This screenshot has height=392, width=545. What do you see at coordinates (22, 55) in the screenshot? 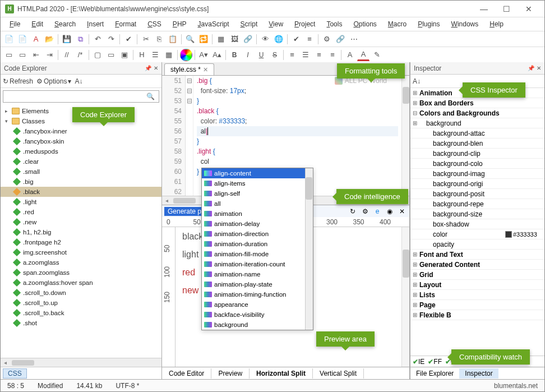
I see `panel2-icon: ▭` at bounding box center [22, 55].